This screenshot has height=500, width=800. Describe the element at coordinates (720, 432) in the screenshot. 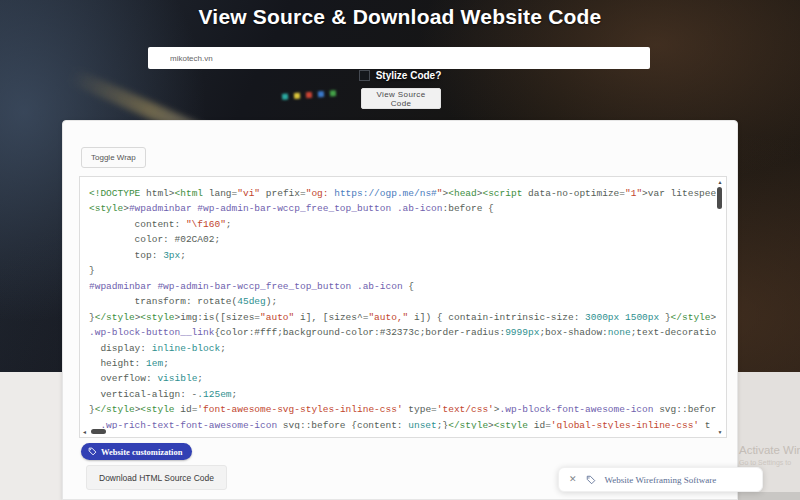

I see `scroll-down-icon: ▼` at that location.